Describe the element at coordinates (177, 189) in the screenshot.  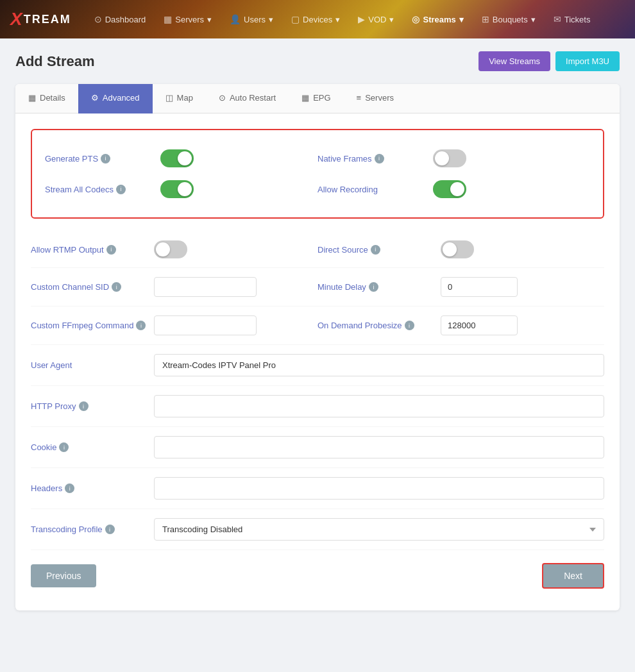
I see `stream-all-codecs-toggle` at that location.